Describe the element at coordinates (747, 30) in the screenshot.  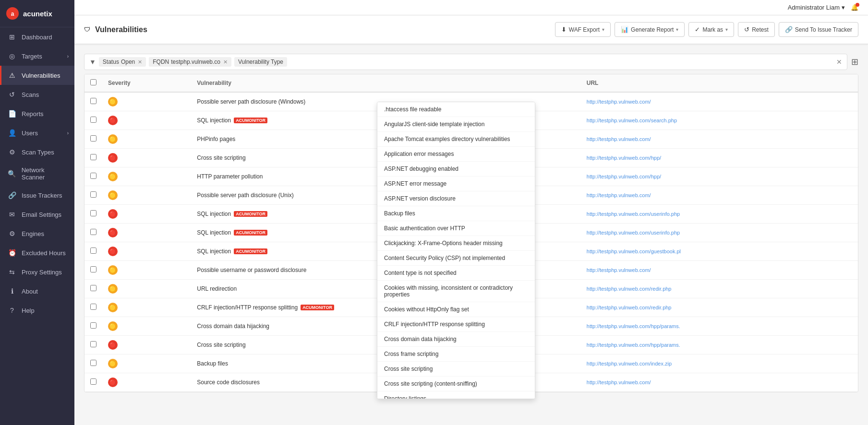
I see `retest-icon: ↺` at that location.